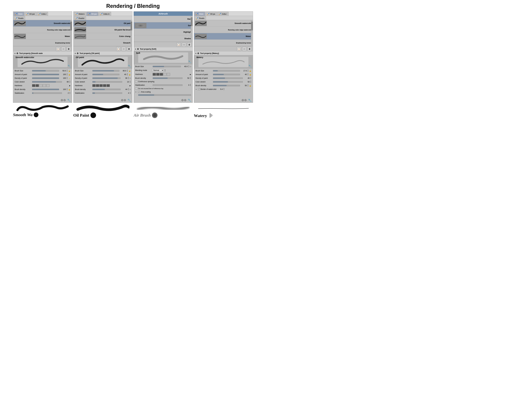 The width and height of the screenshot is (532, 399). Describe the element at coordinates (223, 43) in the screenshot. I see `brush-item-p4-emphasizing: Emphasizing texture` at that location.